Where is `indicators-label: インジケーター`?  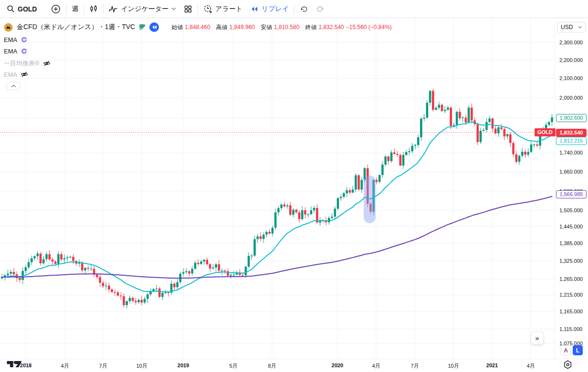
indicators-label: インジケーター is located at coordinates (145, 9).